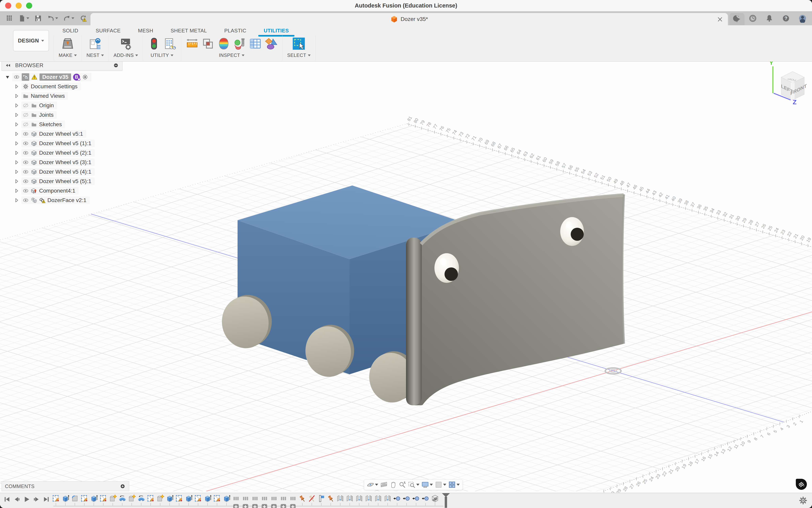 This screenshot has width=812, height=508. What do you see at coordinates (720, 19) in the screenshot?
I see `close-document-icon` at bounding box center [720, 19].